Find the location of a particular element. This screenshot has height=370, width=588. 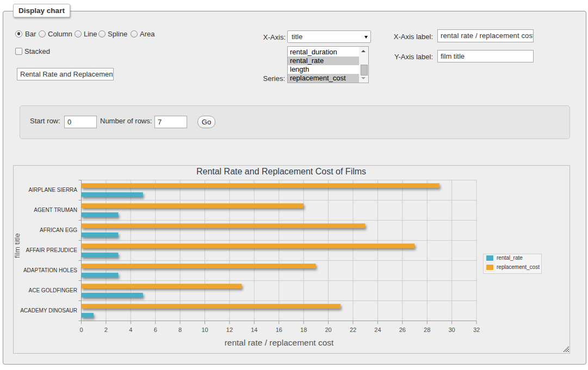

svg-text: ACE GOLDFINGER is located at coordinates (53, 290).